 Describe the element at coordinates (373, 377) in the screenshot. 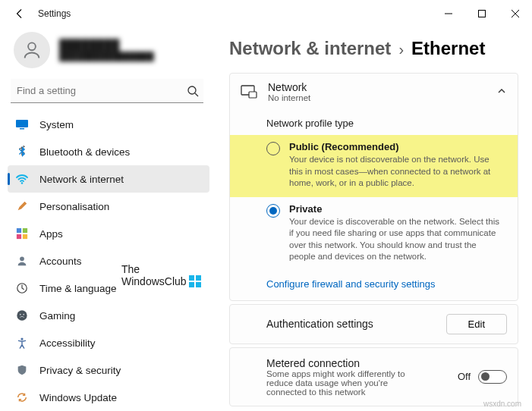

I see `metered-card-header: Metered connection Some apps might work …` at that location.